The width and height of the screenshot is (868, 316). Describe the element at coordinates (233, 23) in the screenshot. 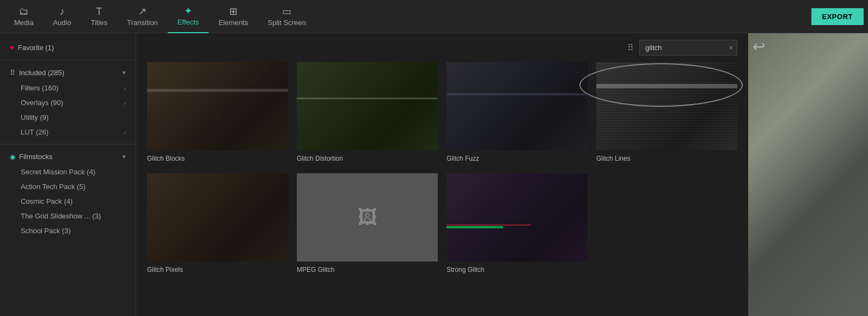

I see `nav-label-elements: Elements` at that location.